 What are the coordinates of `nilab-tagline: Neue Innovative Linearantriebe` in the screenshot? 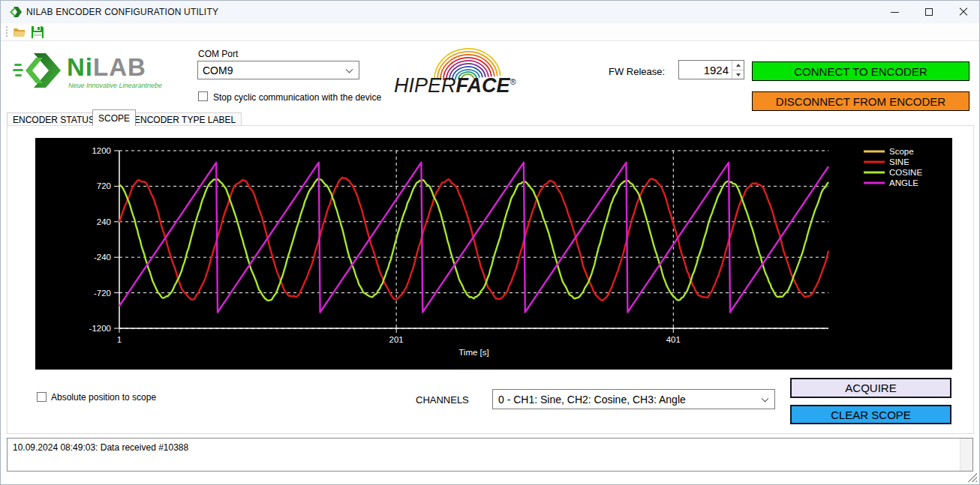 It's located at (116, 85).